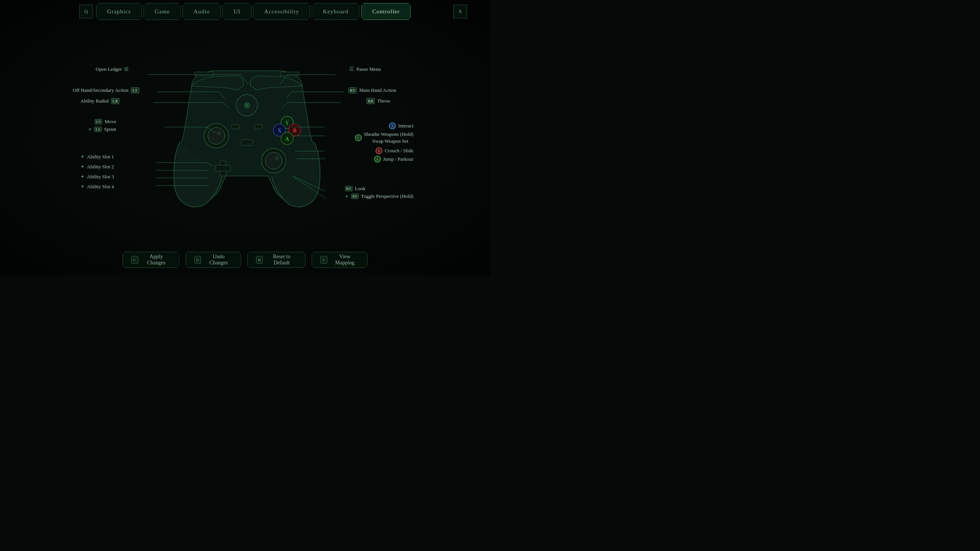 The height and width of the screenshot is (551, 980). What do you see at coordinates (112, 69) in the screenshot?
I see `label-open-ledger: ⊞ Open Ledger` at bounding box center [112, 69].